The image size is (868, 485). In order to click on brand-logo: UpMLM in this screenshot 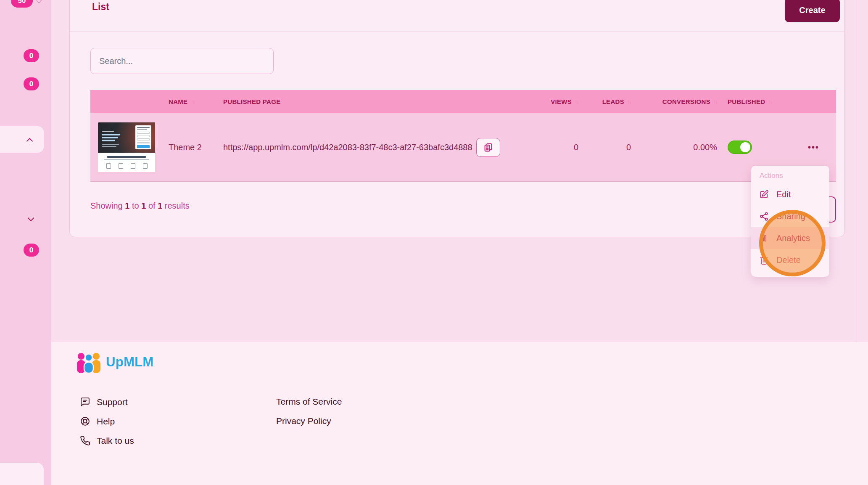, I will do `click(114, 362)`.